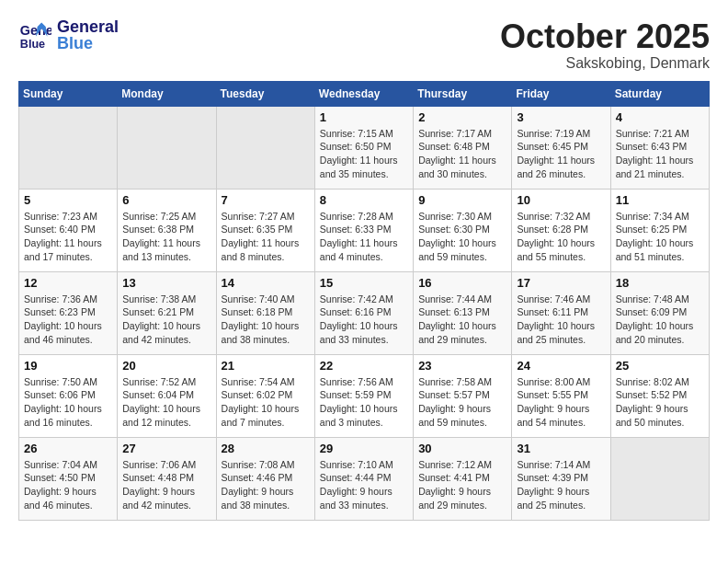 The height and width of the screenshot is (563, 728). What do you see at coordinates (462, 449) in the screenshot?
I see `day-number: 30` at bounding box center [462, 449].